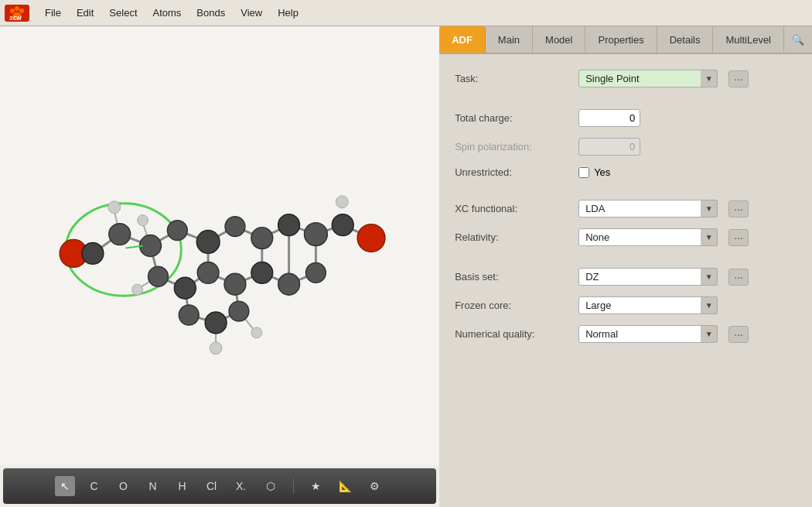  Describe the element at coordinates (739, 277) in the screenshot. I see `basis-set-more-btn: ···` at that location.